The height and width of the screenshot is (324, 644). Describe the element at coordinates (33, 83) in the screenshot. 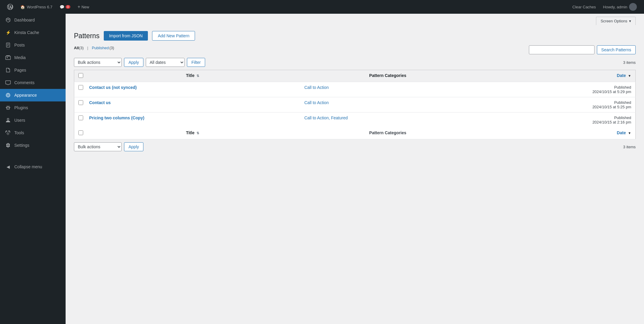

I see `sidebar-item-comments: Comments` at that location.